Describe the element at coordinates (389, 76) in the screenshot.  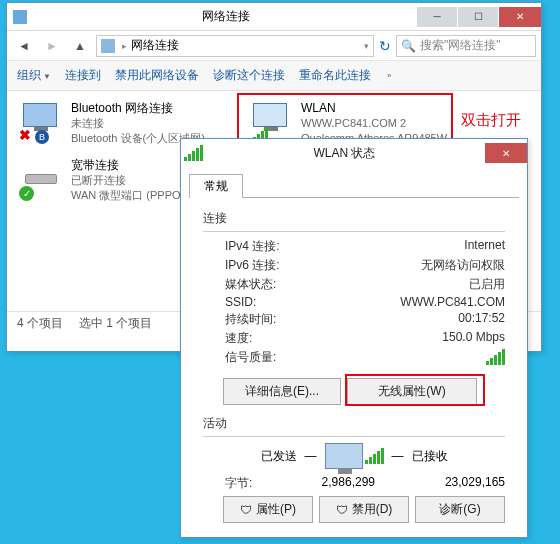
I see `overflow-chevron-icon: »` at that location.